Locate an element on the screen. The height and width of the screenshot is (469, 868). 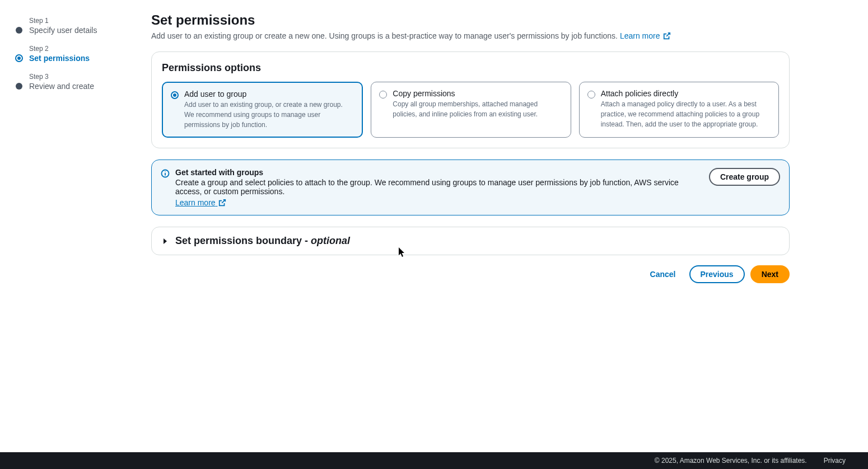
step-indicator-active-icon is located at coordinates (19, 58).